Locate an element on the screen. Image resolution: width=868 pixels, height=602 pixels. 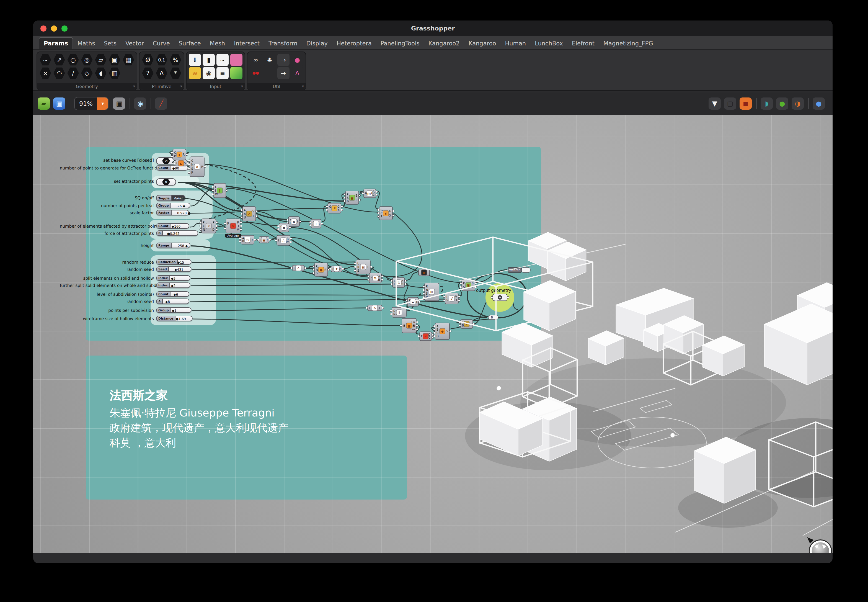
slider-track: ●0.242 is located at coordinates (180, 233).